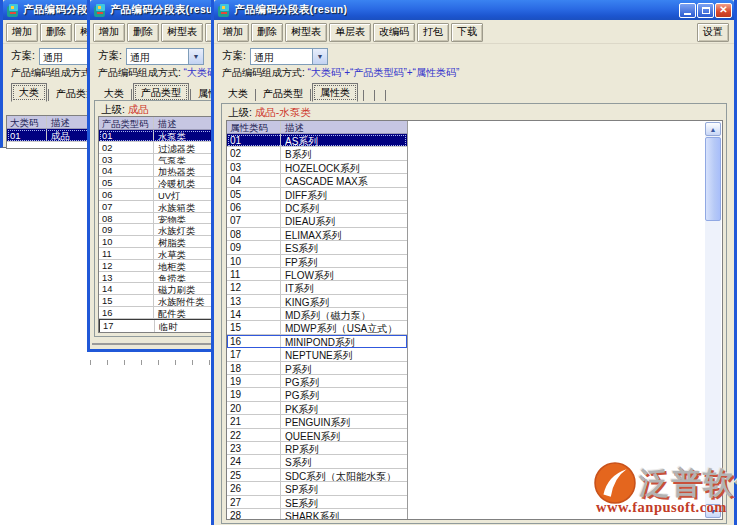 Image resolution: width=737 pixels, height=525 pixels. Describe the element at coordinates (688, 10) in the screenshot. I see `minimize-button` at that location.